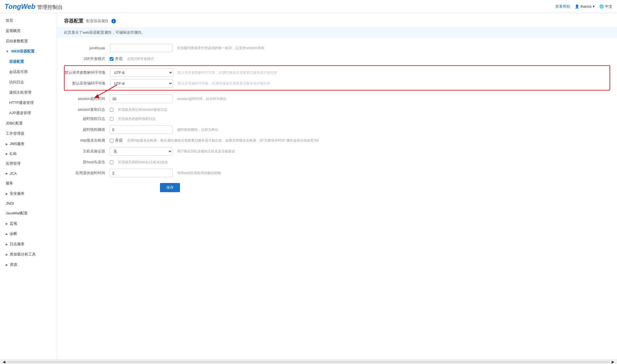  What do you see at coordinates (29, 21) in the screenshot?
I see `sidebar-item-home: 首页` at bounding box center [29, 21].